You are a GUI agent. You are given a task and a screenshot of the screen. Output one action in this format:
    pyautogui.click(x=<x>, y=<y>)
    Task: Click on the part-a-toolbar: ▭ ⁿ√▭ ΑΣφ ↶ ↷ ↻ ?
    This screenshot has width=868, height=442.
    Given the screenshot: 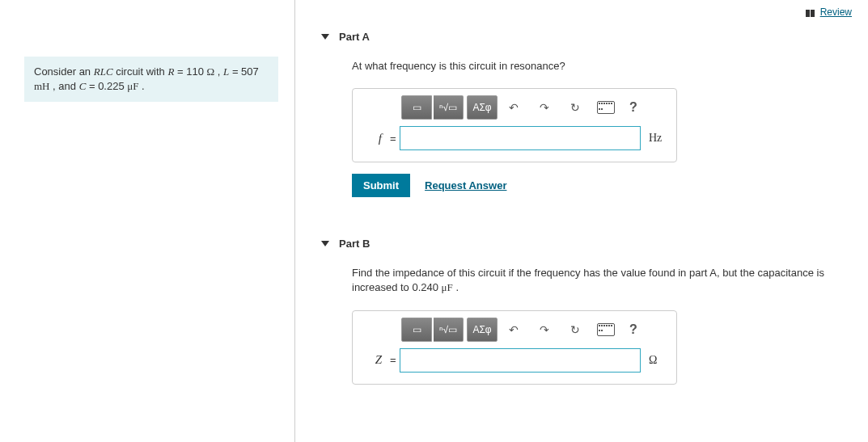 What is the action you would take?
    pyautogui.click(x=514, y=106)
    